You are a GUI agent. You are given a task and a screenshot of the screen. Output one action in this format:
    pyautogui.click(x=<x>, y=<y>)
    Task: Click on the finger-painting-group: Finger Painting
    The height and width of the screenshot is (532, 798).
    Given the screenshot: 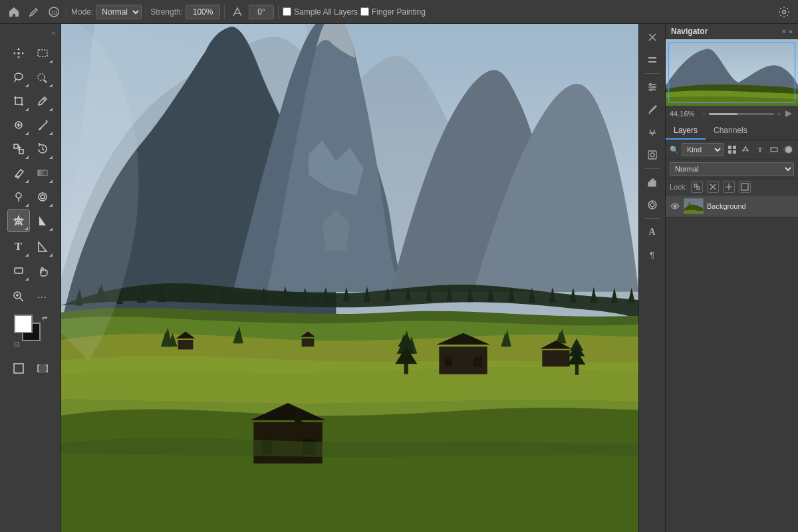 What is the action you would take?
    pyautogui.click(x=393, y=12)
    